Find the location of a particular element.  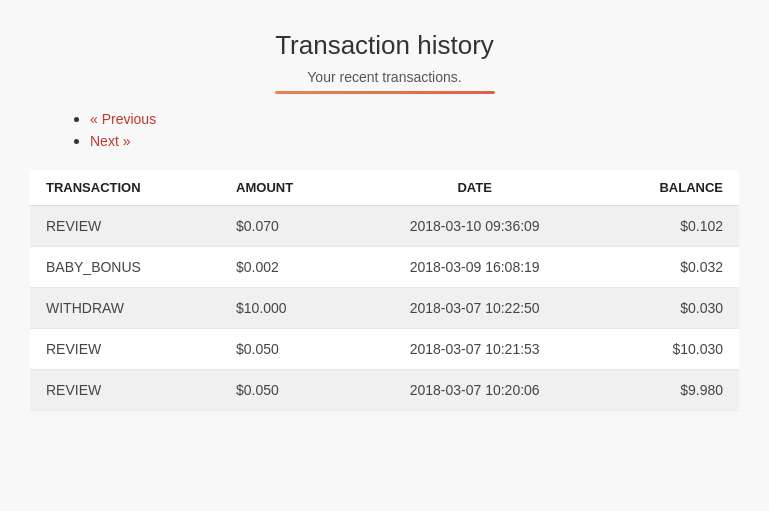

cell-amount: $10.000 is located at coordinates (286, 308).